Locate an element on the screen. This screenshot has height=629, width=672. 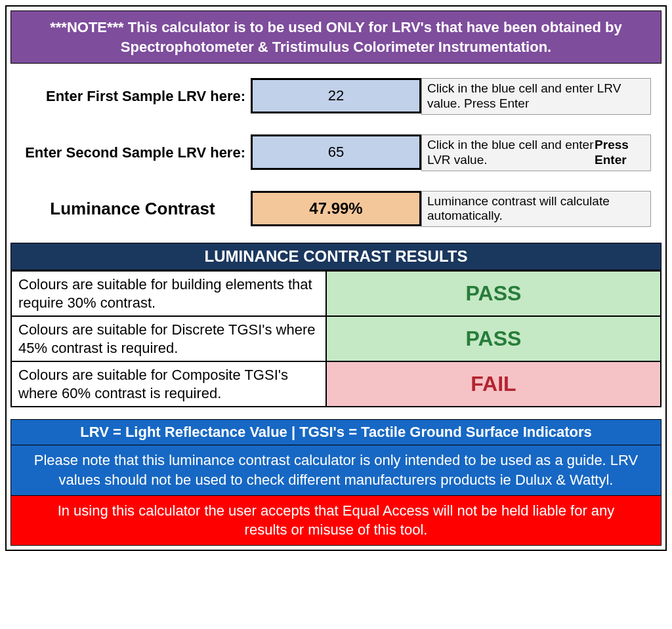
result-row-45pct: Colours are suitable for Discrete TGSI's… is located at coordinates (336, 340).